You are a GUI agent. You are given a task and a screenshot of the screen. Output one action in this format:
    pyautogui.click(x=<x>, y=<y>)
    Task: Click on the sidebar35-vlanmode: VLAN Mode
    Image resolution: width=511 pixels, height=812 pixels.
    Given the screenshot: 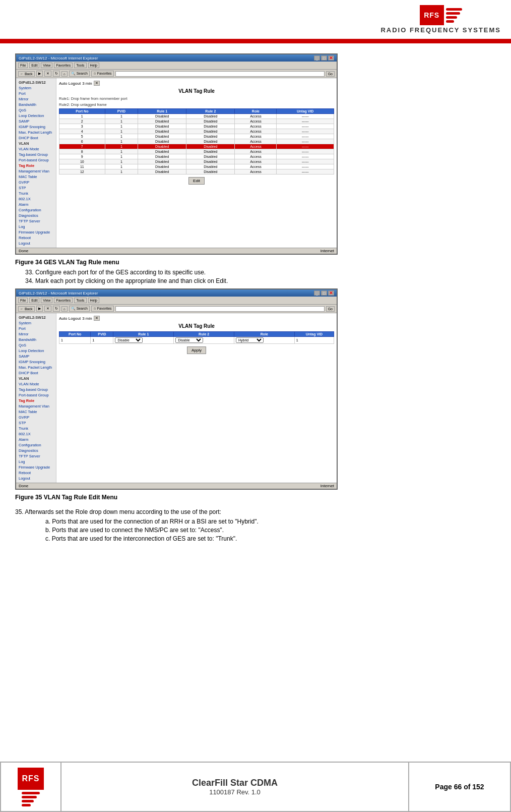 What is the action you would take?
    pyautogui.click(x=36, y=384)
    